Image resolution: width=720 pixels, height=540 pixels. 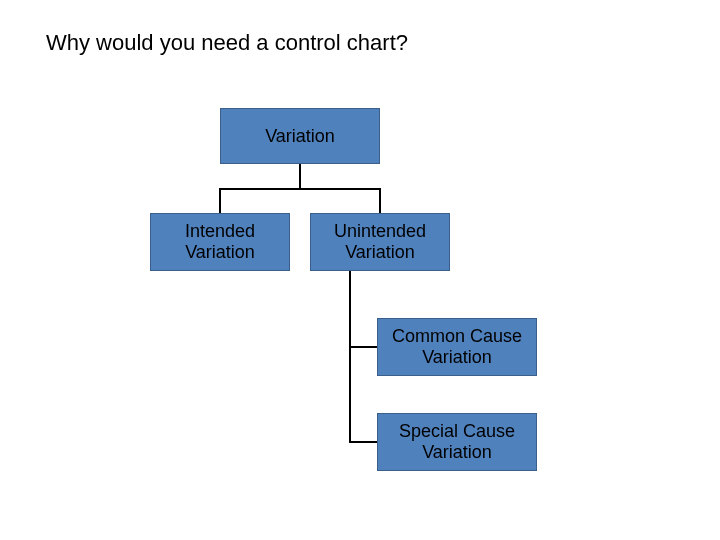 I want to click on node-common-cause: Common Cause Variation, so click(x=457, y=347).